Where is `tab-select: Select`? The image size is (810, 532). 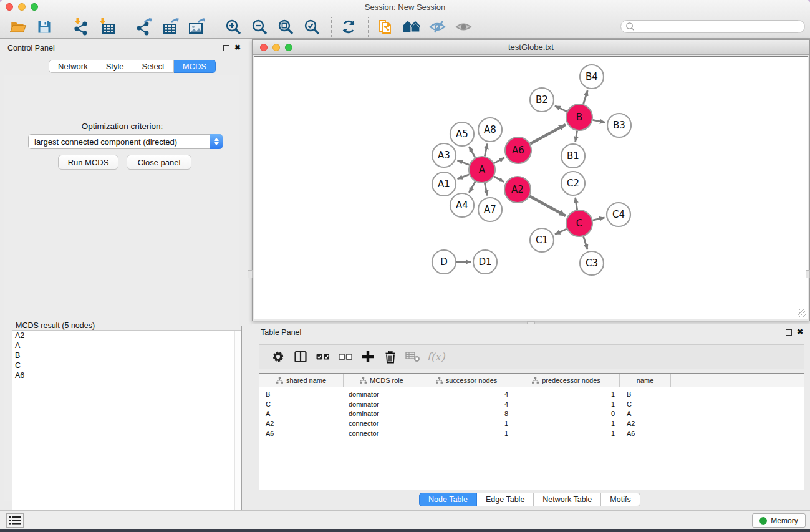
tab-select: Select is located at coordinates (153, 66).